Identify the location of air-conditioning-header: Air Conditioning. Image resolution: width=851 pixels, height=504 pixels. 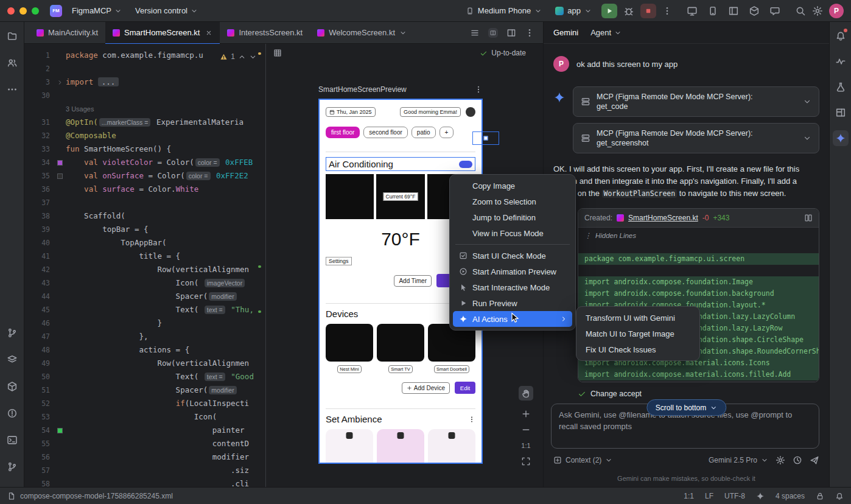
(401, 164).